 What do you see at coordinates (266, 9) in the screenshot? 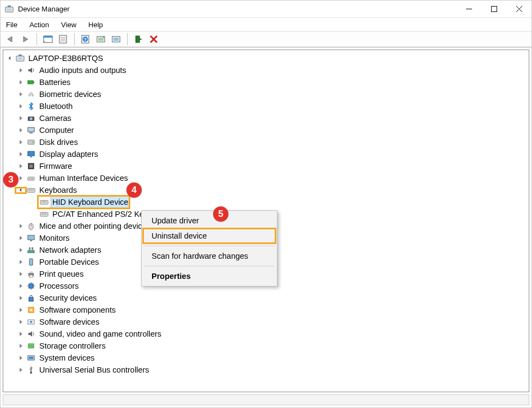
I see `title-bar: Device Manager` at bounding box center [266, 9].